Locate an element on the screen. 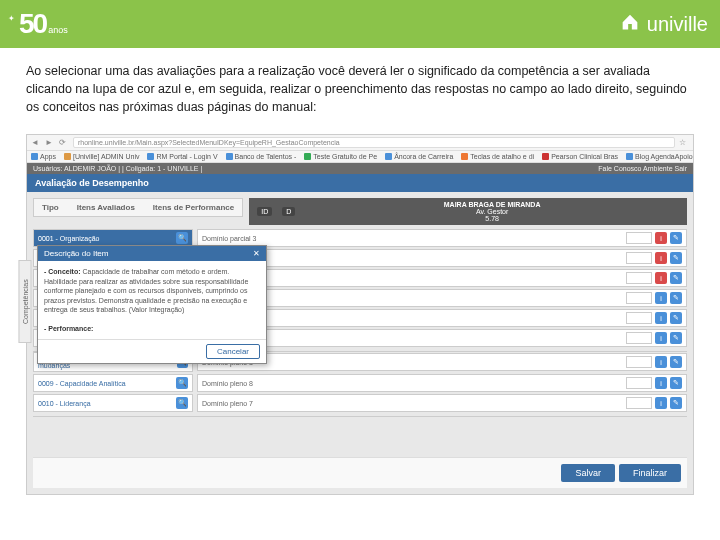  table-row: 0010 - Liderança🔍Domínio pleno 7i✎ is located at coordinates (360, 403).